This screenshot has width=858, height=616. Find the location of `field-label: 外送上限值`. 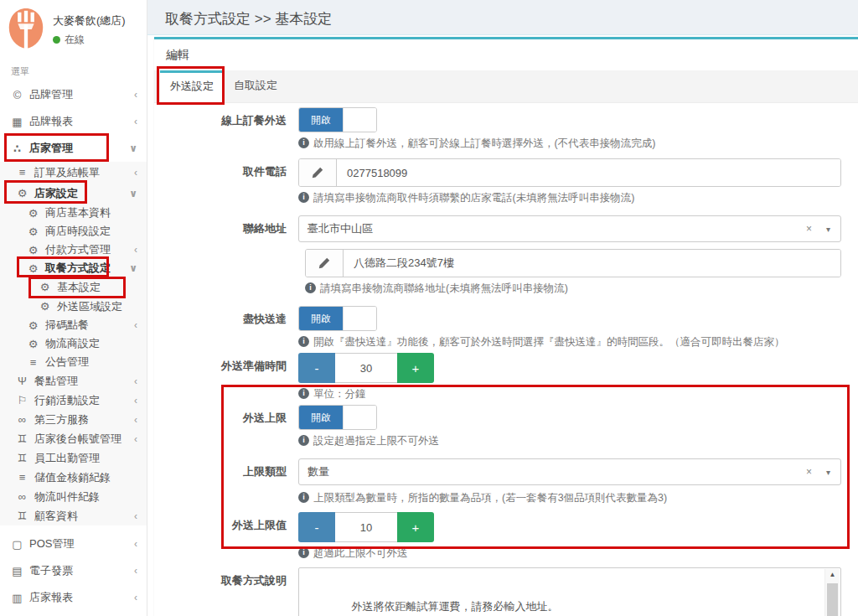

field-label: 外送上限值 is located at coordinates (233, 536).